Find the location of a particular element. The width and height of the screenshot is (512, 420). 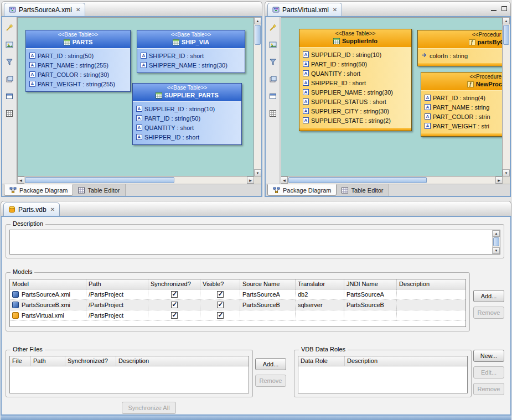

column-header: Model is located at coordinates (48, 284).